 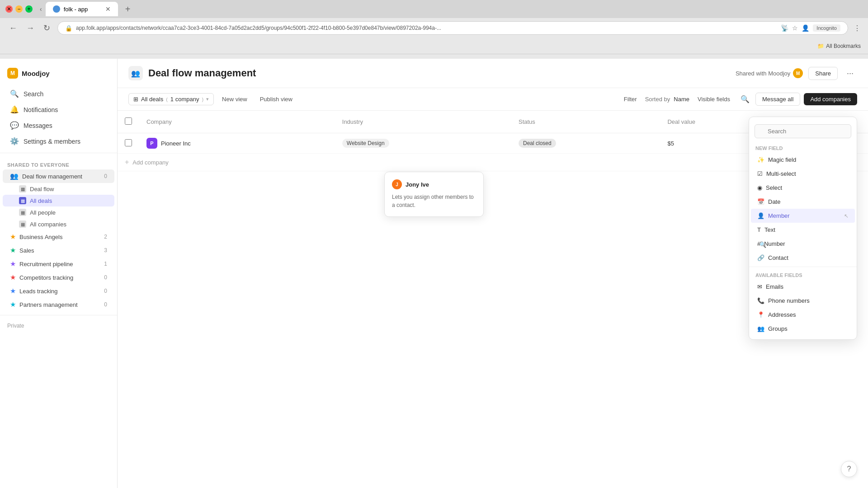 I want to click on text-icon: T, so click(x=759, y=230).